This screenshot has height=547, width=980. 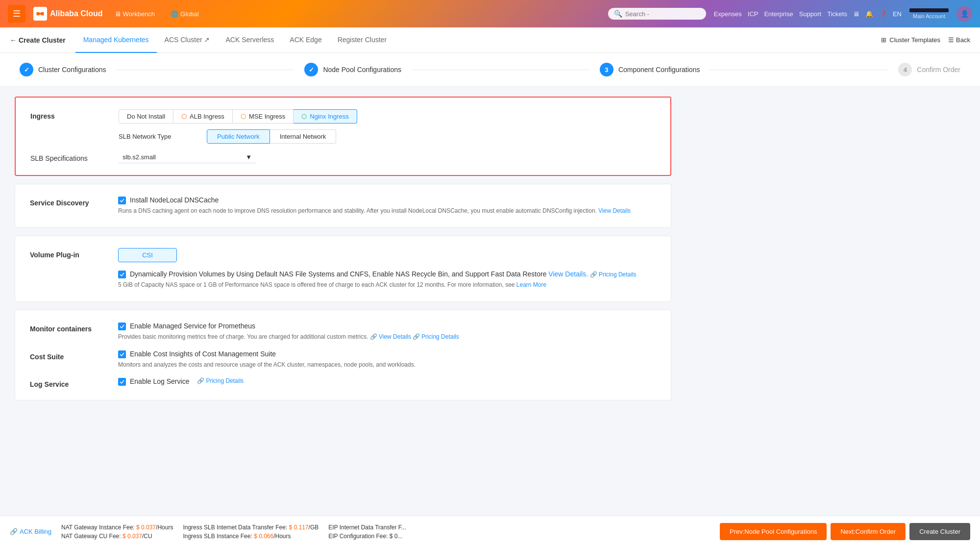 I want to click on step-2-circle: ✓, so click(x=311, y=70).